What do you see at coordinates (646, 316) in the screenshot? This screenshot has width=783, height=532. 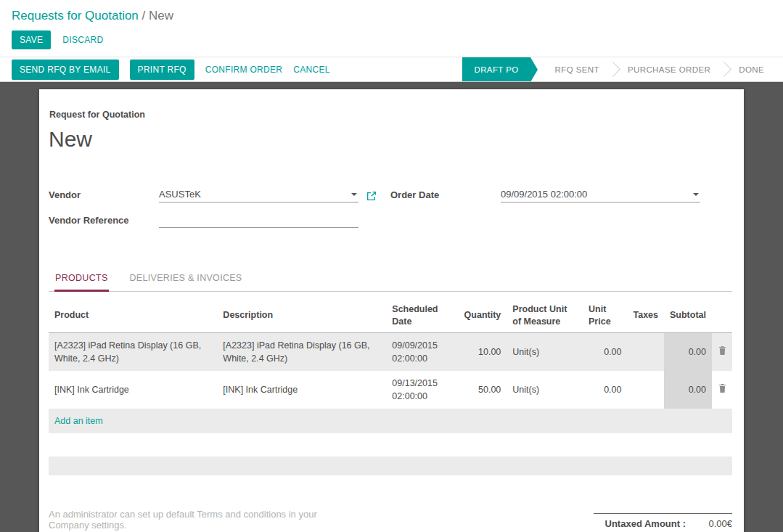 I see `col-header-taxes: Taxes` at bounding box center [646, 316].